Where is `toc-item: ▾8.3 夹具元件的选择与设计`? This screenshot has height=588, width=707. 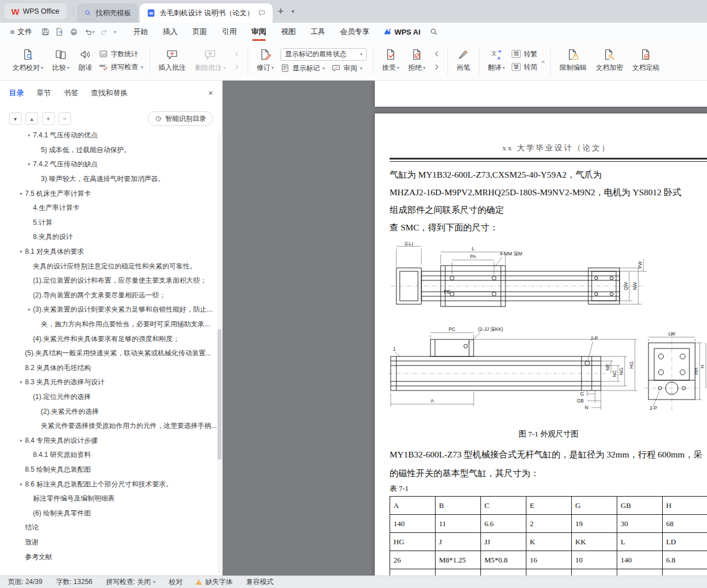
toc-item: ▾8.3 夹具元件的选择与设计 is located at coordinates (108, 383).